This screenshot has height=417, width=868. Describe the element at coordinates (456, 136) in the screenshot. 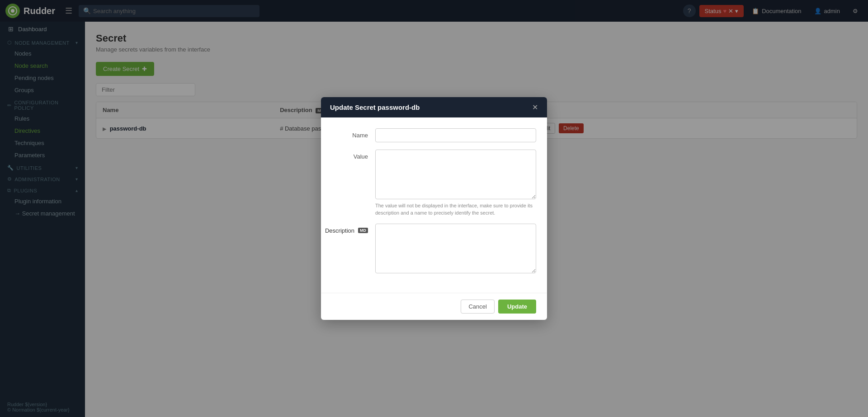

I see `name-form-control: password-db` at that location.